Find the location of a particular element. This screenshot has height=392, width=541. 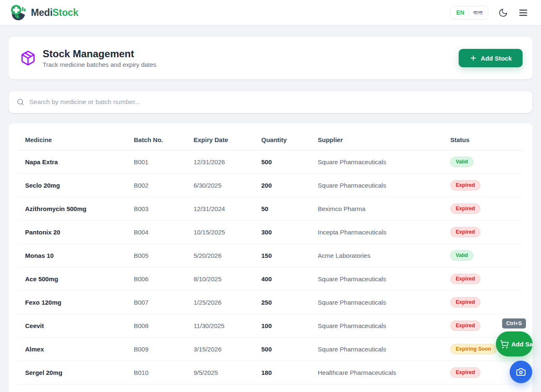

cell-batch: B007 is located at coordinates (157, 303).